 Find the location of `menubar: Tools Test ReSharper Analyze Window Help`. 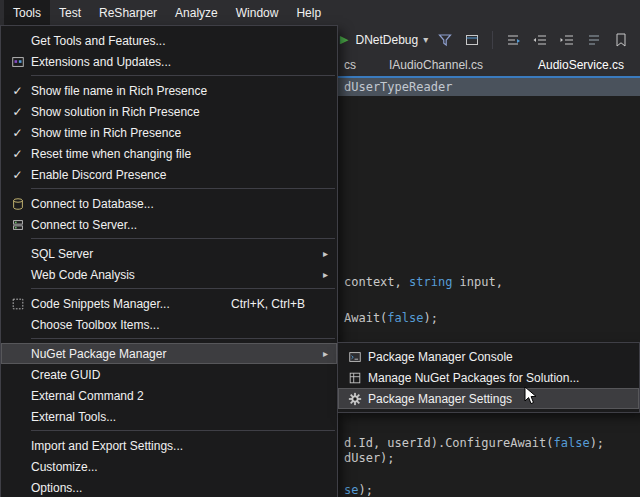

menubar: Tools Test ReSharper Analyze Window Help is located at coordinates (320, 12).